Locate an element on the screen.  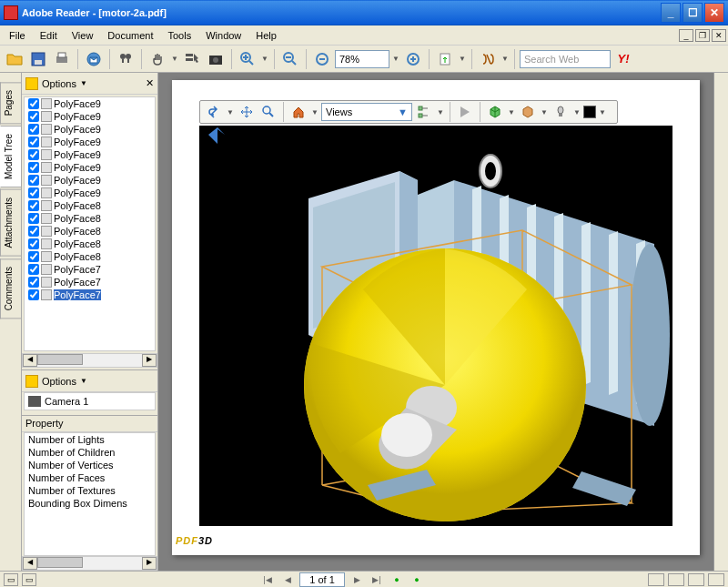
property-row: Number of Children is located at coordinates (89, 452).